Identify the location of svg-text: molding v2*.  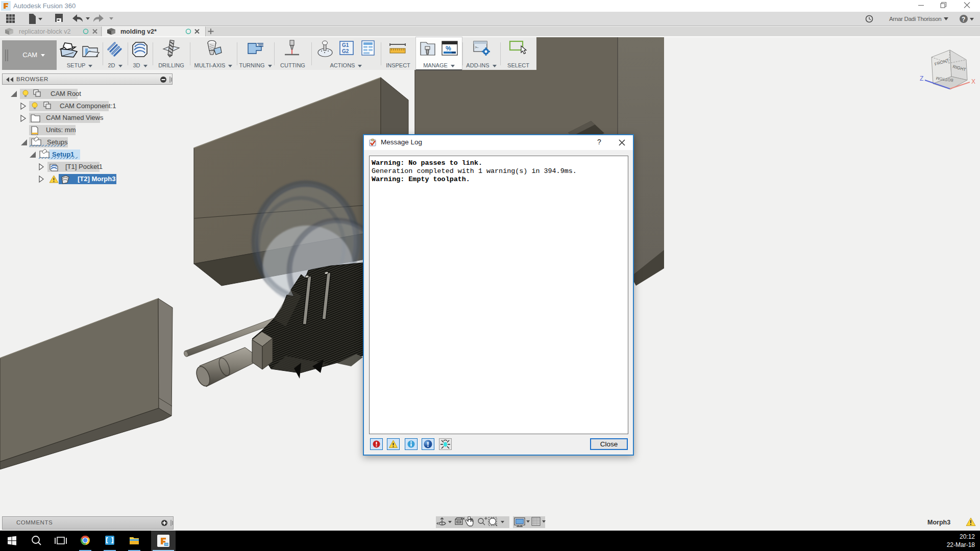
(139, 32).